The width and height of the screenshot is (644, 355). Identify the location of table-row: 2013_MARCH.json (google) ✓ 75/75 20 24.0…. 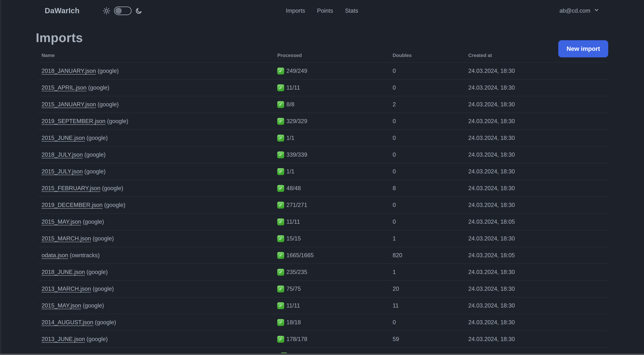
(323, 289).